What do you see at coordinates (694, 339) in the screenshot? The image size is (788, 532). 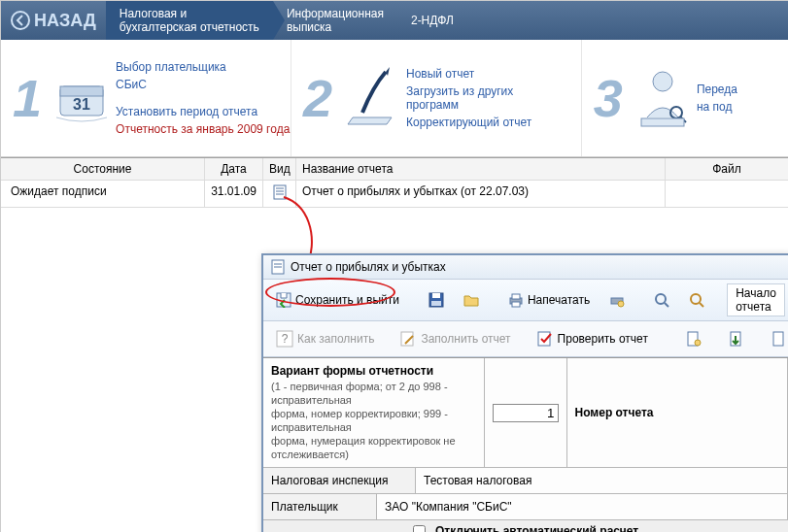 I see `document-link-icon` at bounding box center [694, 339].